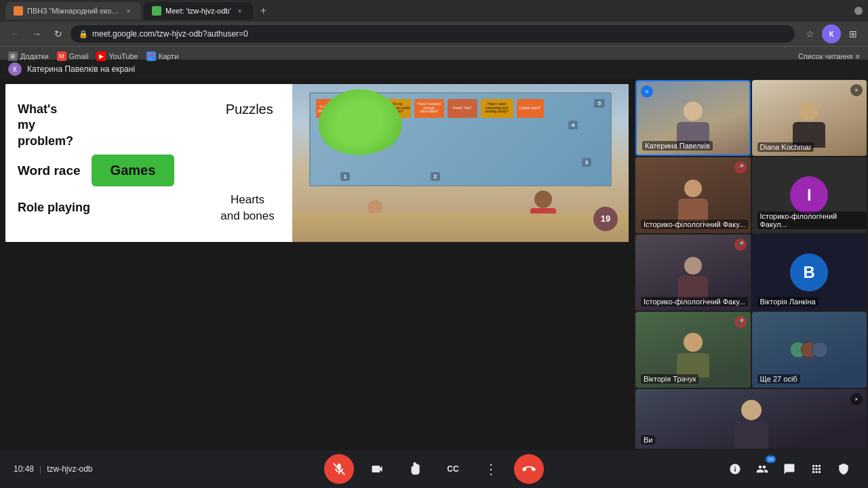 The image size is (868, 488). I want to click on security-icon, so click(844, 469).